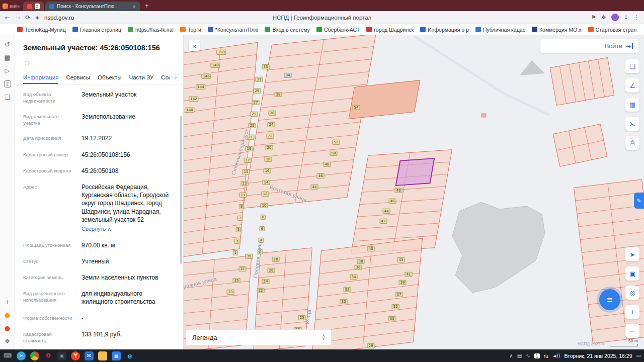 The height and width of the screenshot is (362, 644). Describe the element at coordinates (49, 318) in the screenshot. I see `field-label: Форма собственности` at that location.